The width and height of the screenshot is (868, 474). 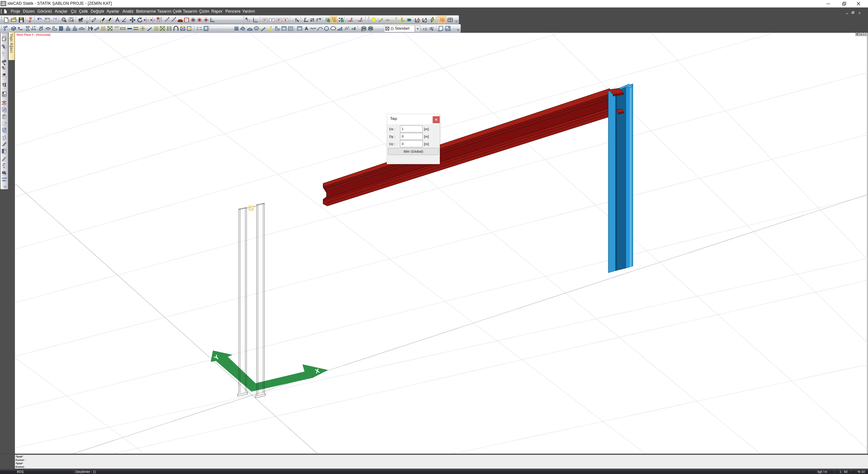 What do you see at coordinates (306, 28) in the screenshot?
I see `svg-text: A` at bounding box center [306, 28].